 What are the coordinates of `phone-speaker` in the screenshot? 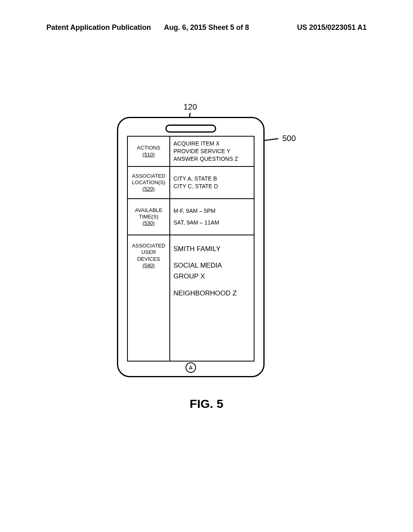 It's located at (191, 129).